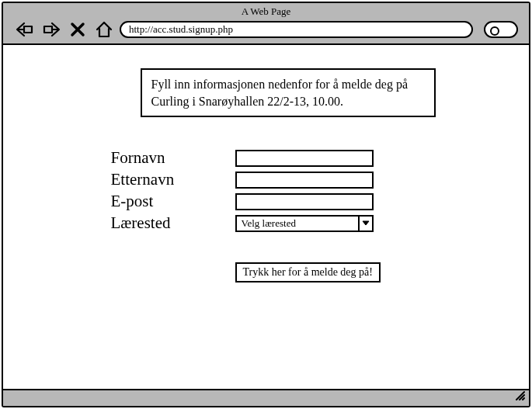 Image resolution: width=532 pixels, height=409 pixels. Describe the element at coordinates (304, 224) in the screenshot. I see `select-laerested: Velg lærested` at that location.